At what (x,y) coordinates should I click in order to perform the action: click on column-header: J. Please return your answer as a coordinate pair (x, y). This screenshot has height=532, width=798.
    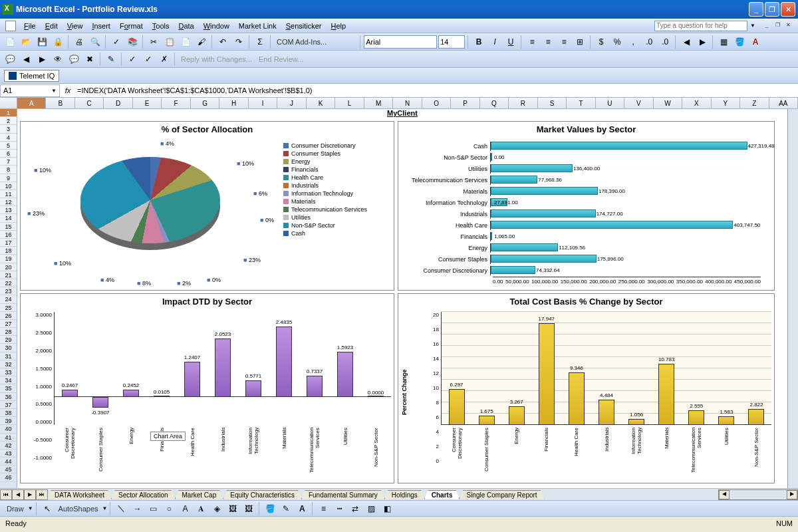
    Looking at the image, I should click on (291, 103).